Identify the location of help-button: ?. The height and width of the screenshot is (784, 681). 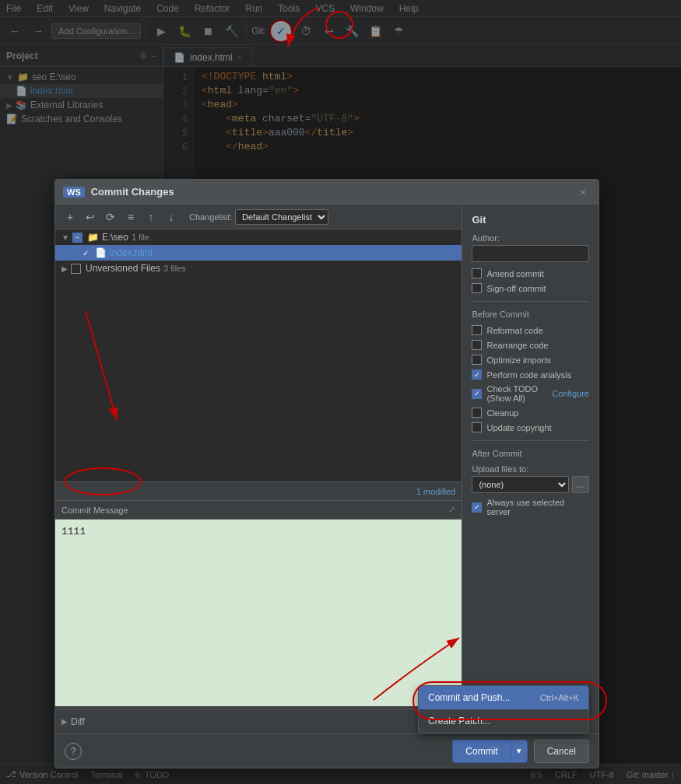
(73, 751).